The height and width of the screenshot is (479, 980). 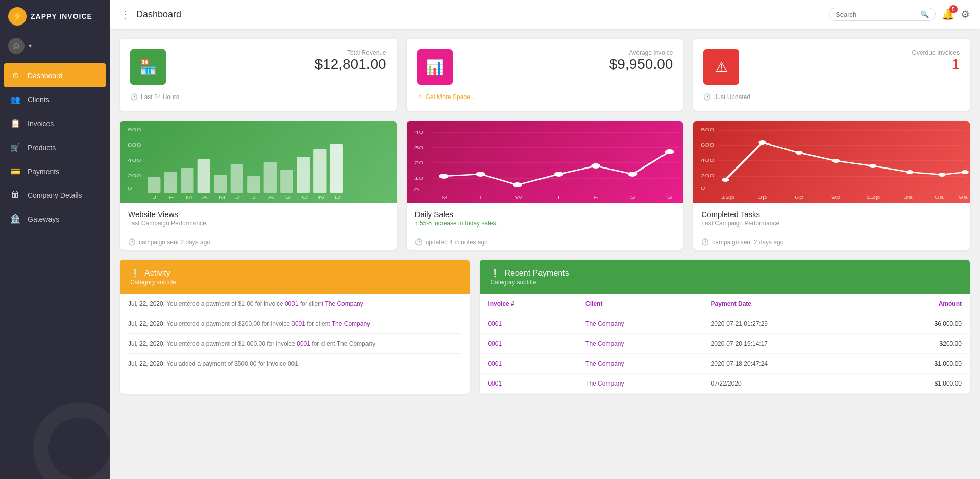 I want to click on chart-icon: 📊, so click(x=435, y=67).